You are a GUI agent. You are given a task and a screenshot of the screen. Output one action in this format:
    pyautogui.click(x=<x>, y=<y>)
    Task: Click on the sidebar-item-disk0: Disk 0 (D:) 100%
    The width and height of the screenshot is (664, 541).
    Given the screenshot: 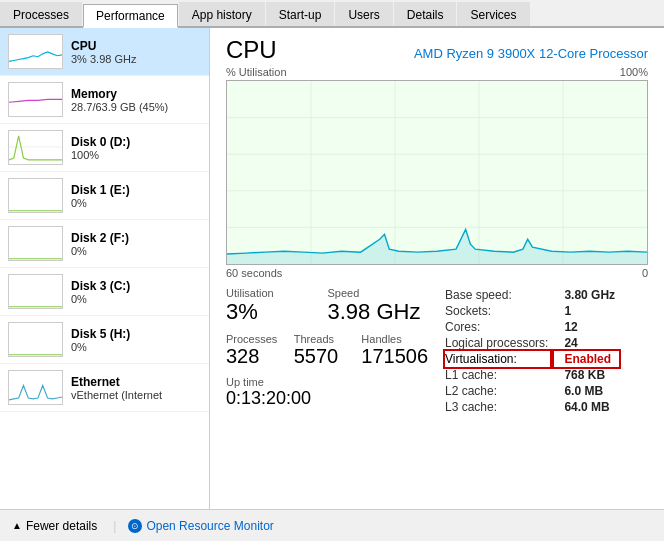 What is the action you would take?
    pyautogui.click(x=104, y=148)
    